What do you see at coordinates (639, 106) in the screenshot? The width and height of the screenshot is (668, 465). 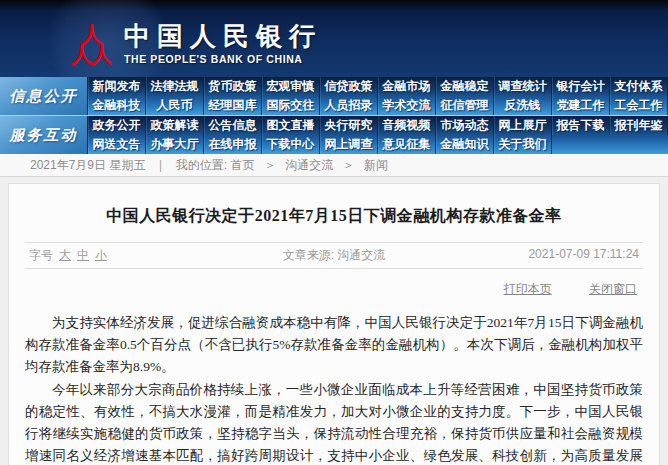 I see `nav-item: 工会工作` at bounding box center [639, 106].